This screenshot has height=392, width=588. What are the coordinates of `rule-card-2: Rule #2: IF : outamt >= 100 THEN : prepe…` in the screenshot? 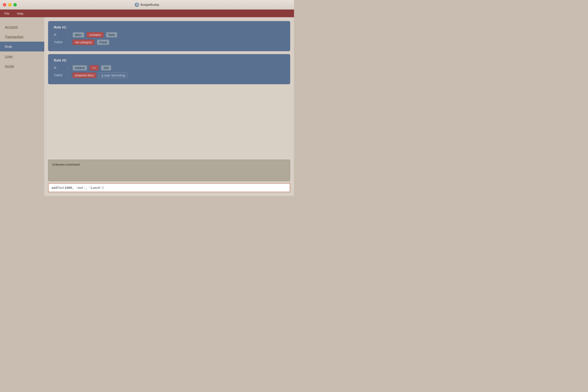 It's located at (169, 69).